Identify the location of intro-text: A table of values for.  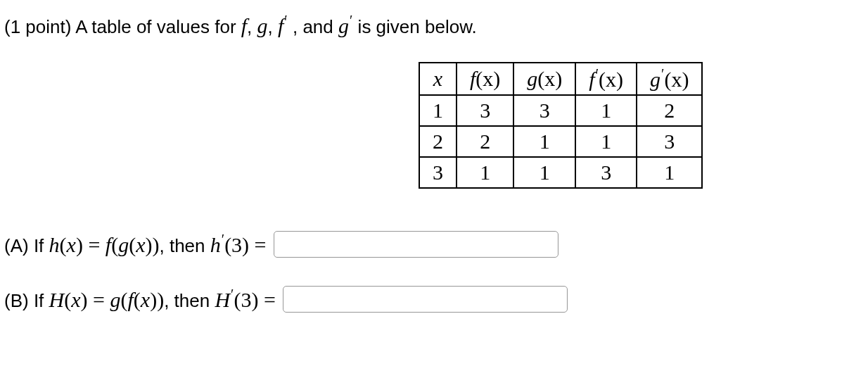
(158, 27).